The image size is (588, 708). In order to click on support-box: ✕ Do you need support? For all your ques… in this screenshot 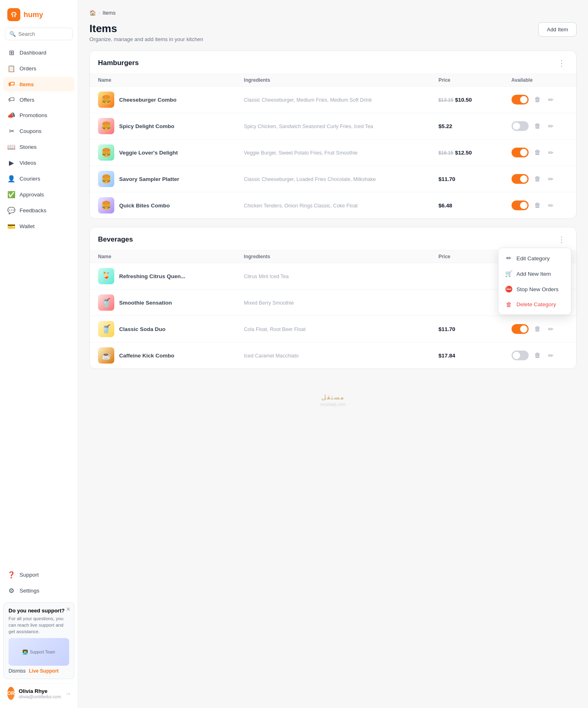, I will do `click(39, 641)`.